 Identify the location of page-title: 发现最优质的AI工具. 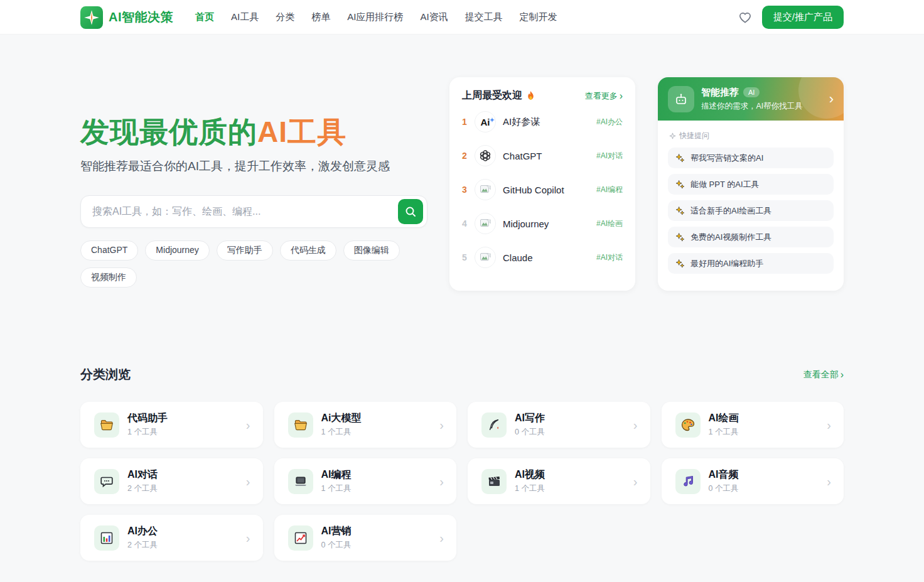
(254, 132).